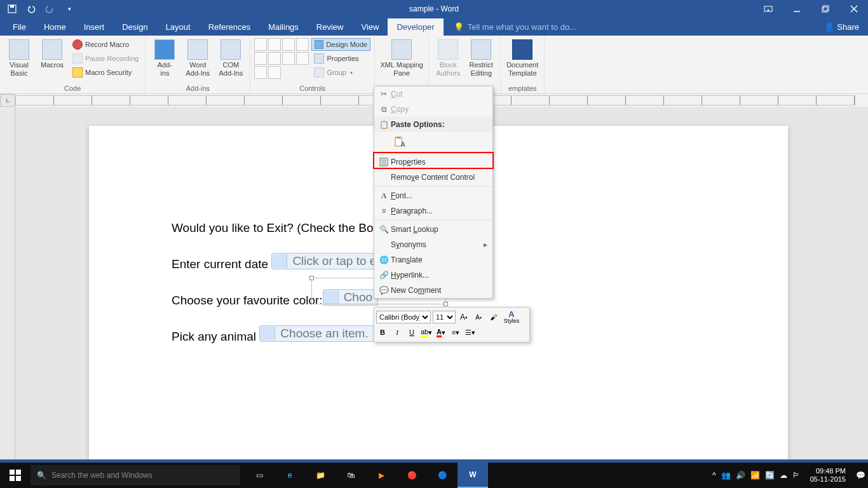 The height and width of the screenshot is (488, 868). I want to click on control-plaintext, so click(275, 44).